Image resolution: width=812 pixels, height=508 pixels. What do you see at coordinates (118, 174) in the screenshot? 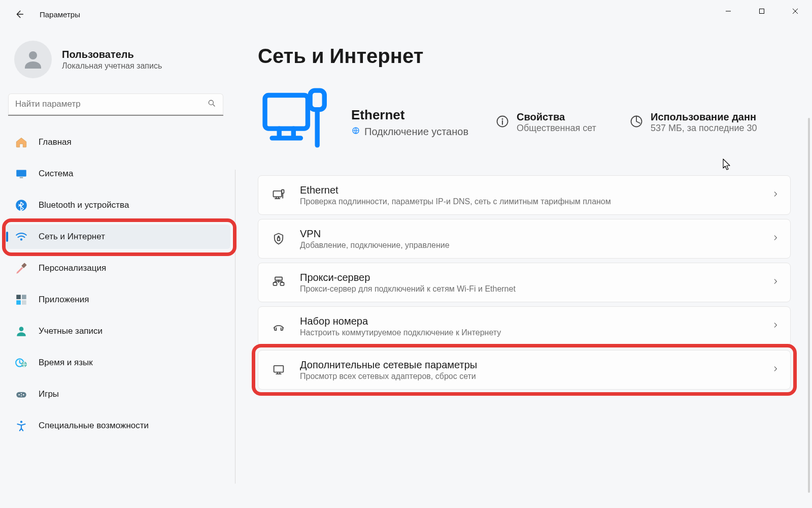
I see `sidebar-item-system: Система` at bounding box center [118, 174].